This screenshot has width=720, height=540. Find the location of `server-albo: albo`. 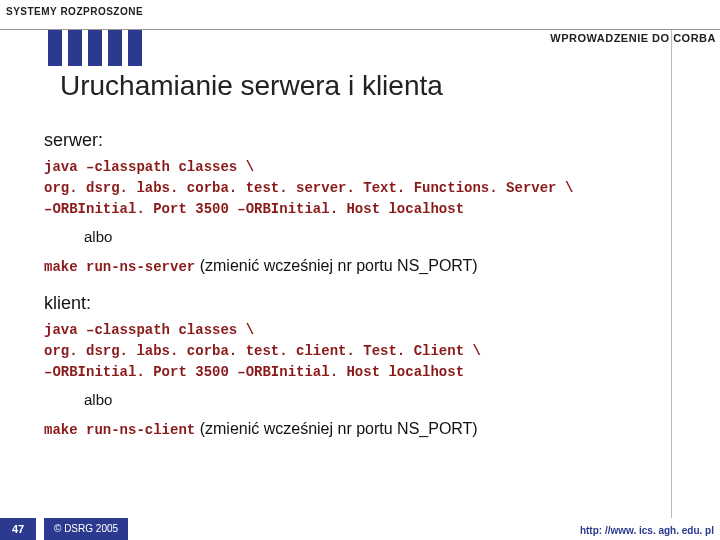

server-albo: albo is located at coordinates (374, 237).